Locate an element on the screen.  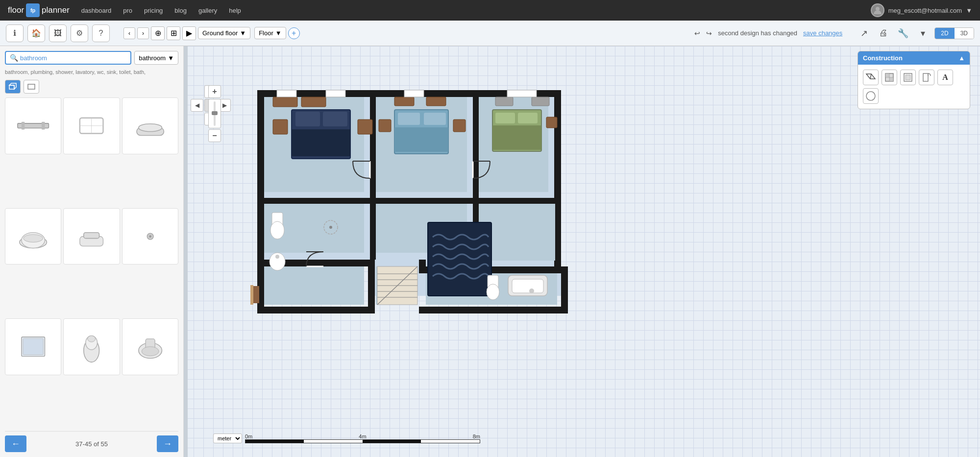
add-floor-button: + is located at coordinates (294, 33).